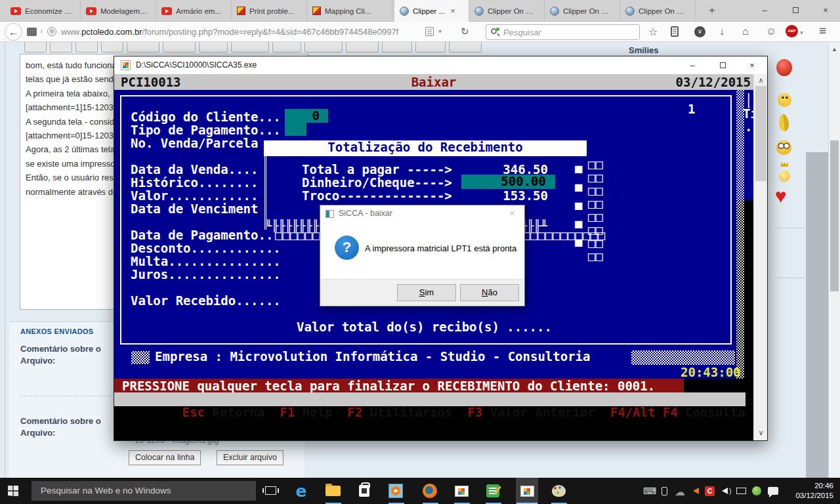 This screenshot has width=840, height=504. I want to click on field-label: Valor Recebido......, so click(206, 301).